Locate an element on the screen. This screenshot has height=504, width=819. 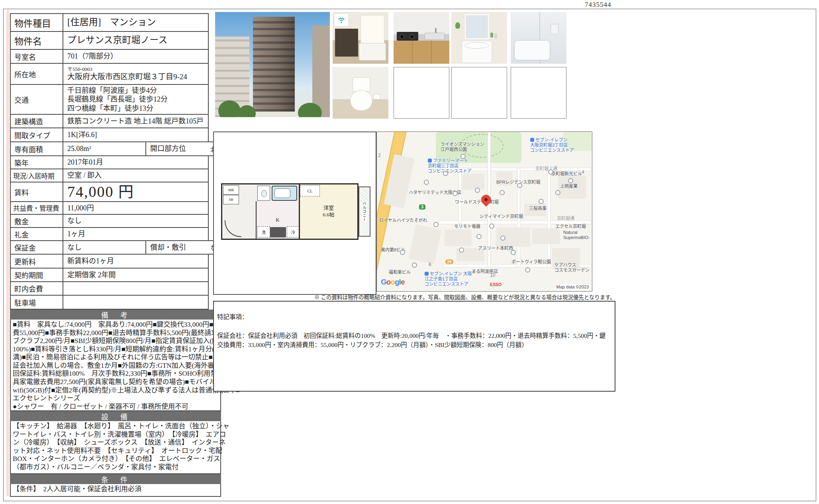
label-text: 現況/入居時期 is located at coordinates (34, 176).